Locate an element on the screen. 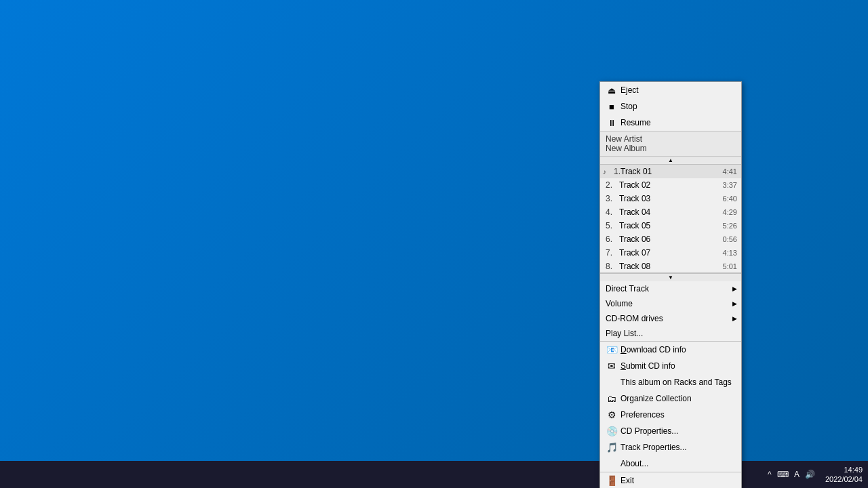  navigation-section: Direct Track Volume CD-ROM drives Play L… is located at coordinates (671, 312).